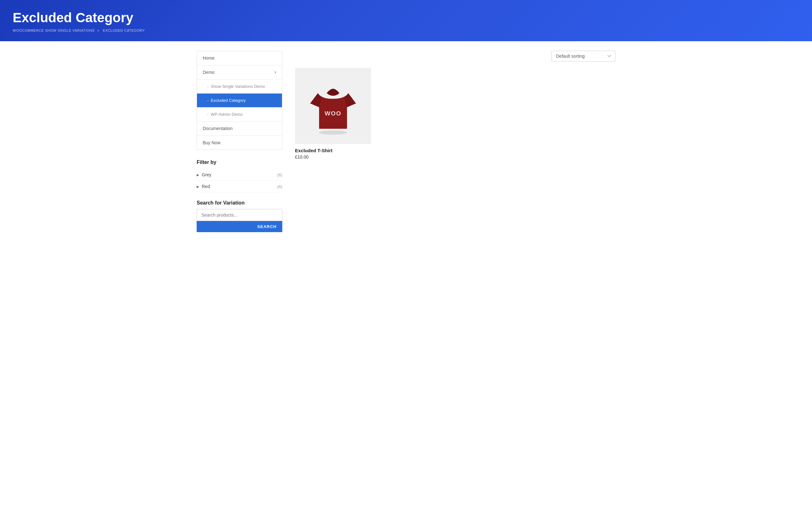 Image resolution: width=812 pixels, height=528 pixels. I want to click on filter-section: Filter by ▶ Grey (6) ▶ Red (6), so click(240, 176).